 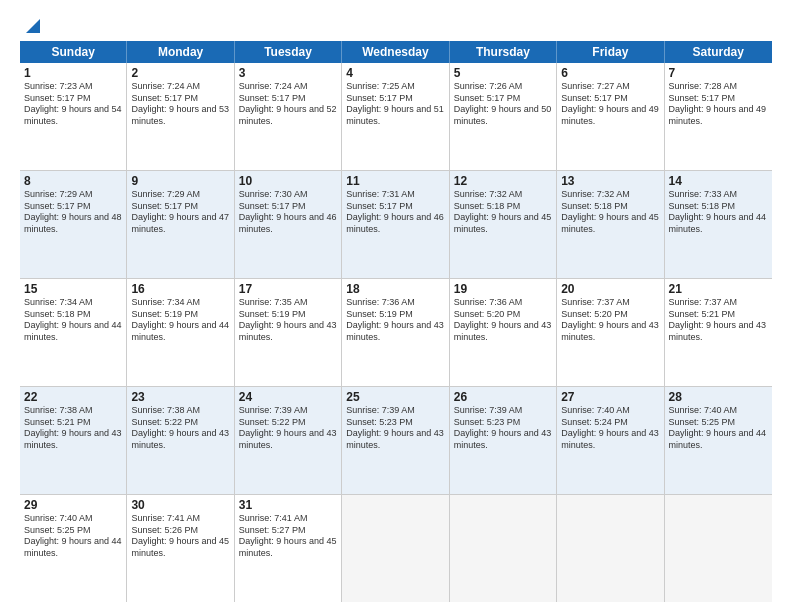 I want to click on day-info: Sunrise: 7:36 AM Sunset: 5:19 PM Dayligh…, so click(x=395, y=320).